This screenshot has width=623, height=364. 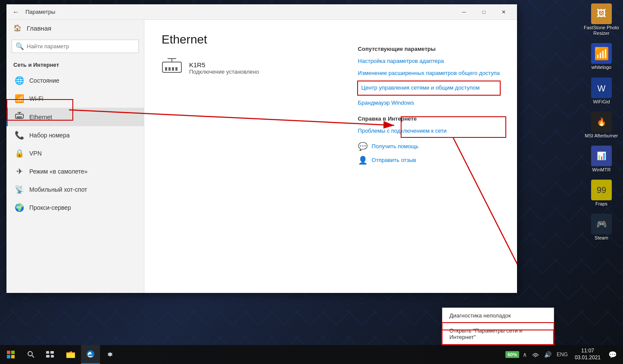 What do you see at coordinates (613, 355) in the screenshot?
I see `notification-button: 💬` at bounding box center [613, 355].